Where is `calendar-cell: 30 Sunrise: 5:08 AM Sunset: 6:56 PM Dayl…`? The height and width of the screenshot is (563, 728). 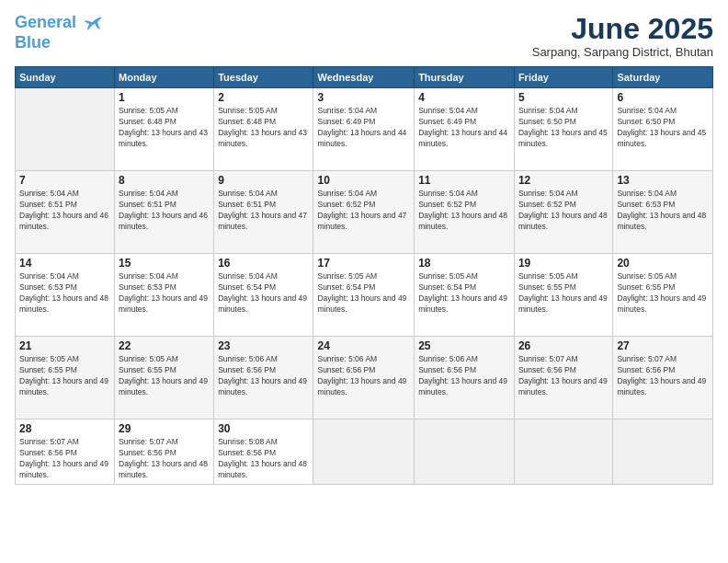 calendar-cell: 30 Sunrise: 5:08 AM Sunset: 6:56 PM Dayl… is located at coordinates (264, 453).